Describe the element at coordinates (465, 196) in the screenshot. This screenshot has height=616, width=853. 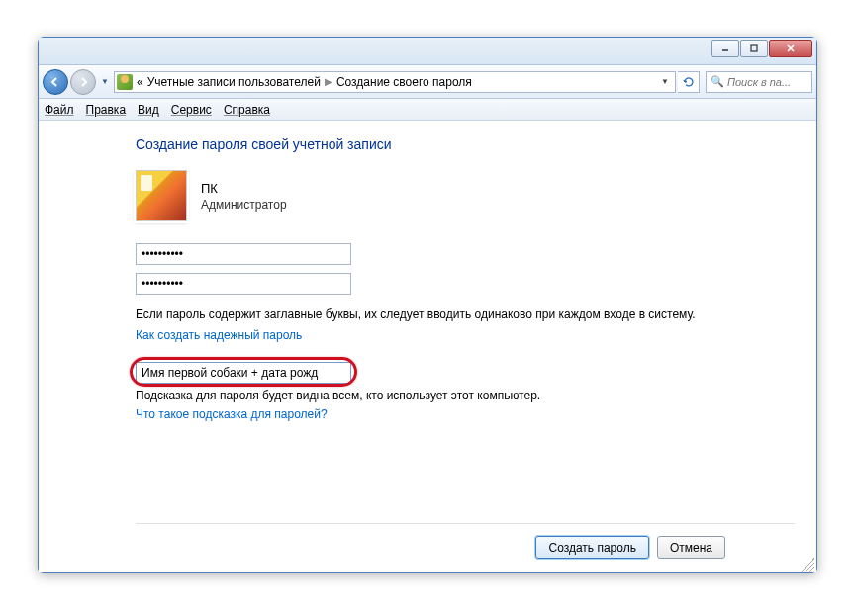
I see `user-info-row: ПК Администратор` at that location.